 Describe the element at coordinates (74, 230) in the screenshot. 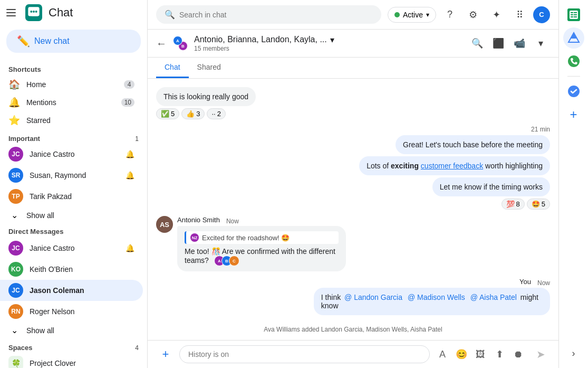

I see `dm-label: Direct Messages` at that location.